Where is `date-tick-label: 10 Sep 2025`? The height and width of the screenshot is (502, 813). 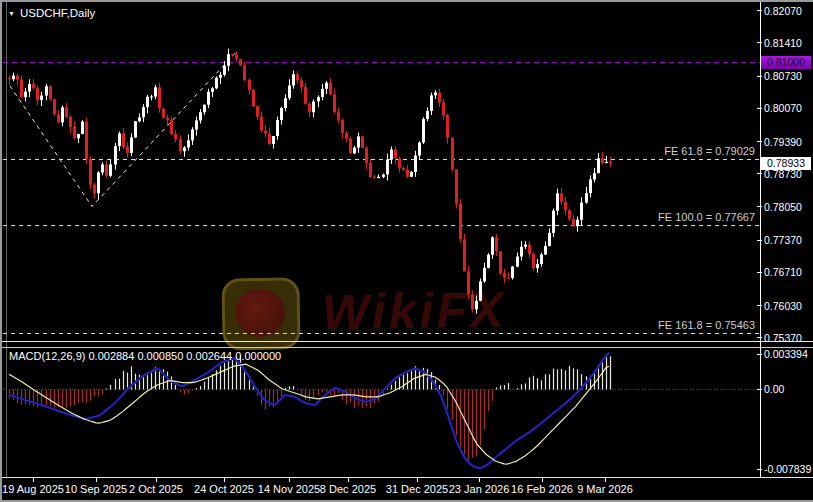 date-tick-label: 10 Sep 2025 is located at coordinates (96, 489).